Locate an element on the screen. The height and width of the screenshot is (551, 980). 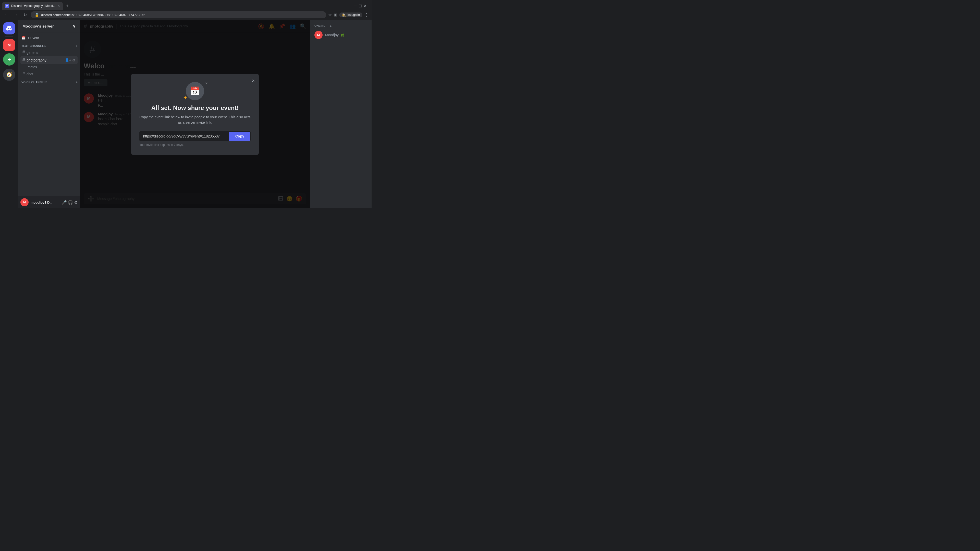
modal-close-button: × is located at coordinates (253, 81).